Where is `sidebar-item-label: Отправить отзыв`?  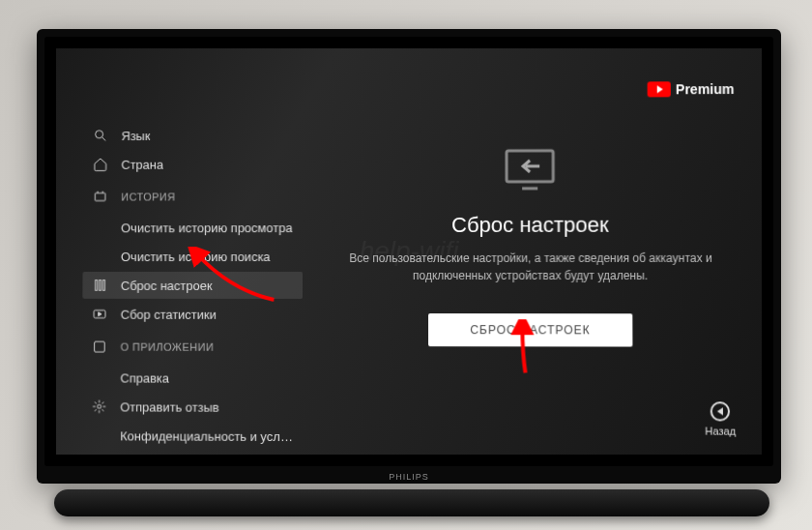 sidebar-item-label: Отправить отзыв is located at coordinates (169, 406).